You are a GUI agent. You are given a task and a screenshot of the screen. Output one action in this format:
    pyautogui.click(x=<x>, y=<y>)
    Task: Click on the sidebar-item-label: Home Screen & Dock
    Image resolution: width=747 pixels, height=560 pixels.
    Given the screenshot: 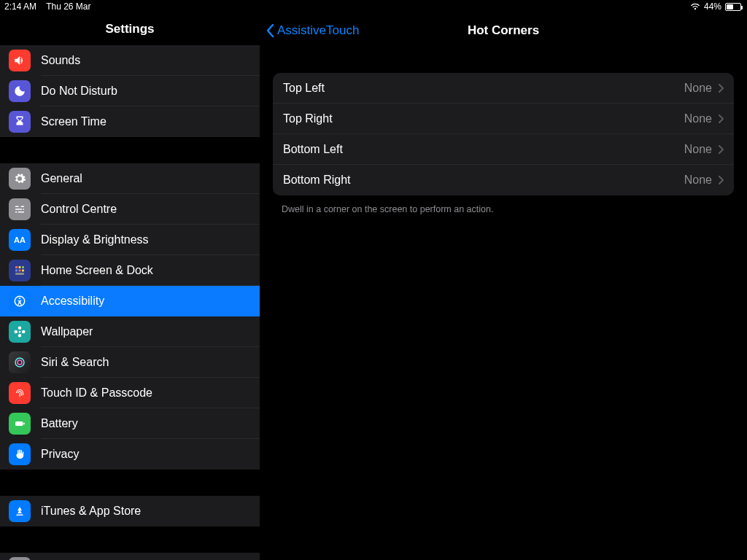 What is the action you would take?
    pyautogui.click(x=97, y=271)
    